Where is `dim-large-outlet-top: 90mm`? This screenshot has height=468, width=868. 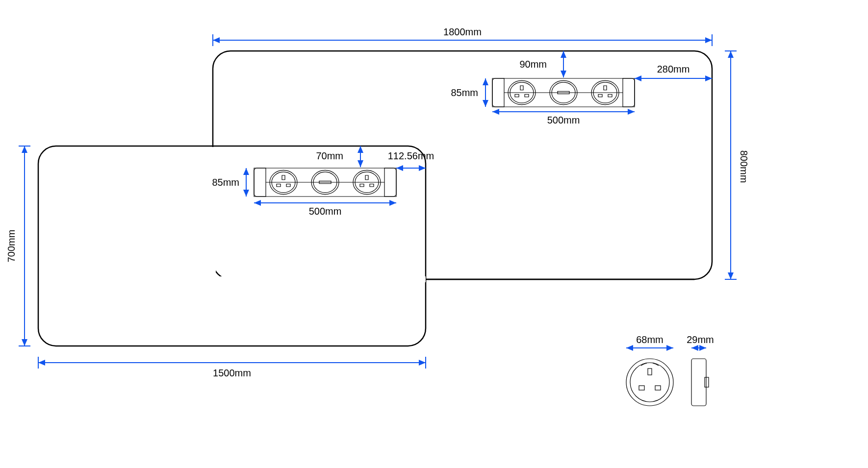 dim-large-outlet-top: 90mm is located at coordinates (543, 64).